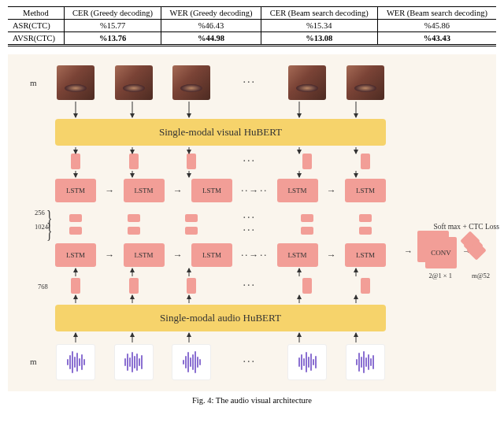  What do you see at coordinates (439, 249) in the screenshot?
I see `conv-block: CONV` at bounding box center [439, 249].